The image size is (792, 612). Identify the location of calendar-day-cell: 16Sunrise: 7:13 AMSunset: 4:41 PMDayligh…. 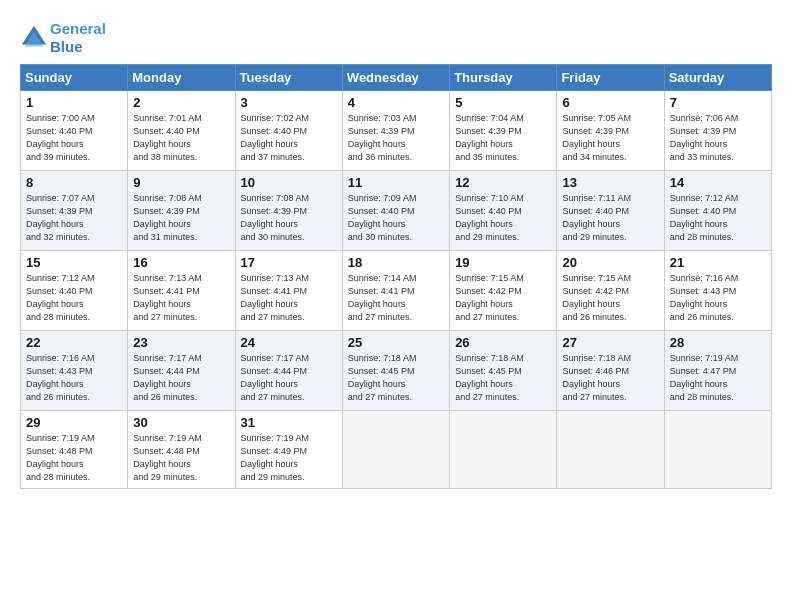
(182, 291).